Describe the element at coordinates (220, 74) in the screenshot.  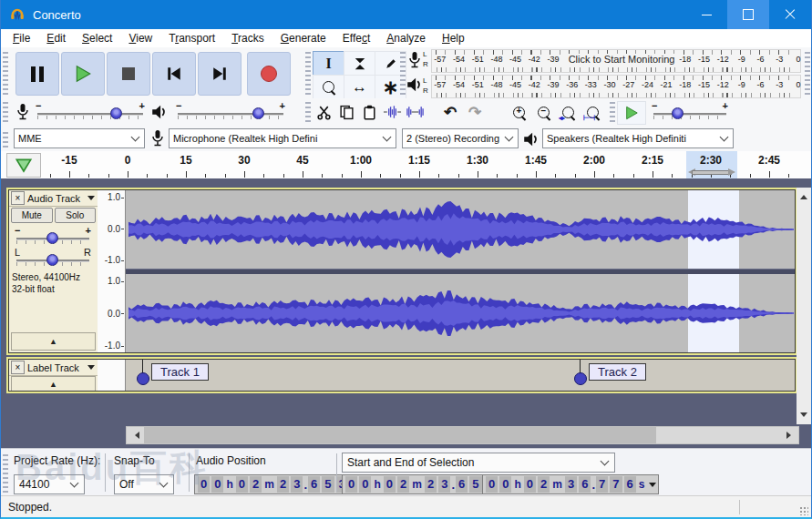
I see `skip-to-end-button` at that location.